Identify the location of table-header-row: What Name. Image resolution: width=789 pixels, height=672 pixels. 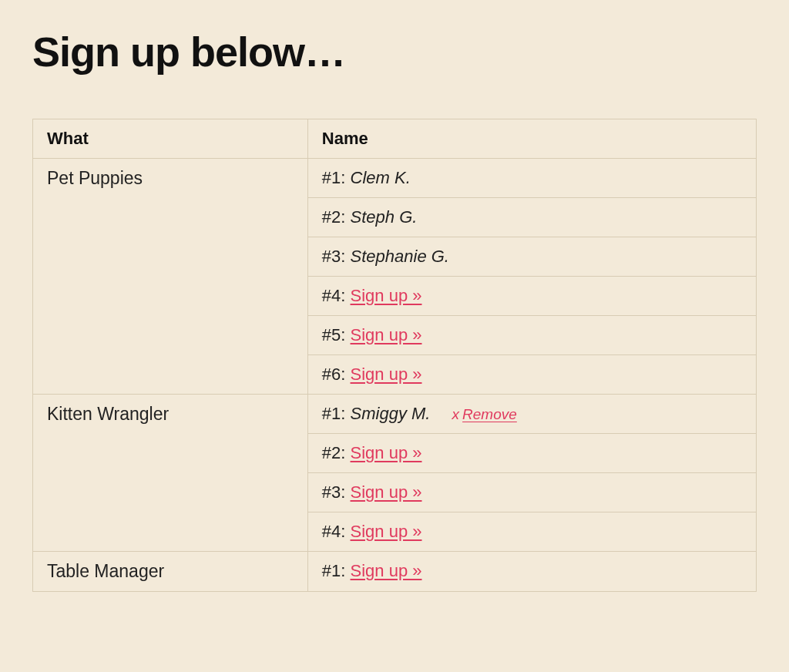
(394, 139).